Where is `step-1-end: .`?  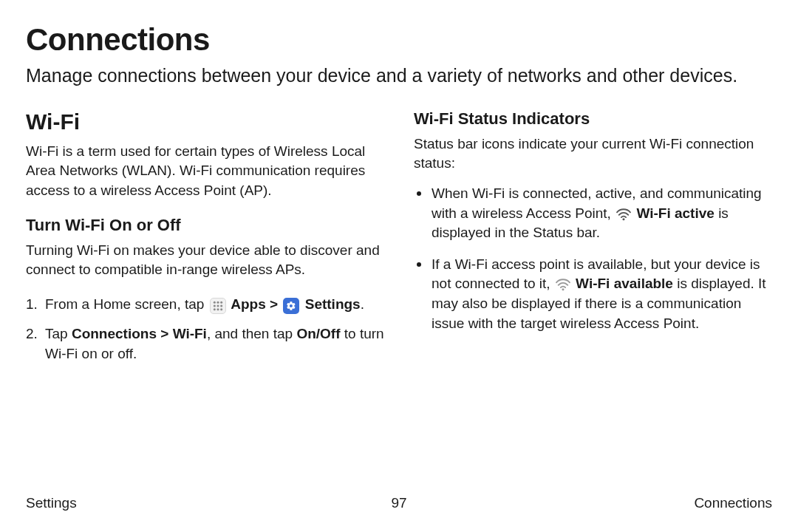 step-1-end: . is located at coordinates (362, 304).